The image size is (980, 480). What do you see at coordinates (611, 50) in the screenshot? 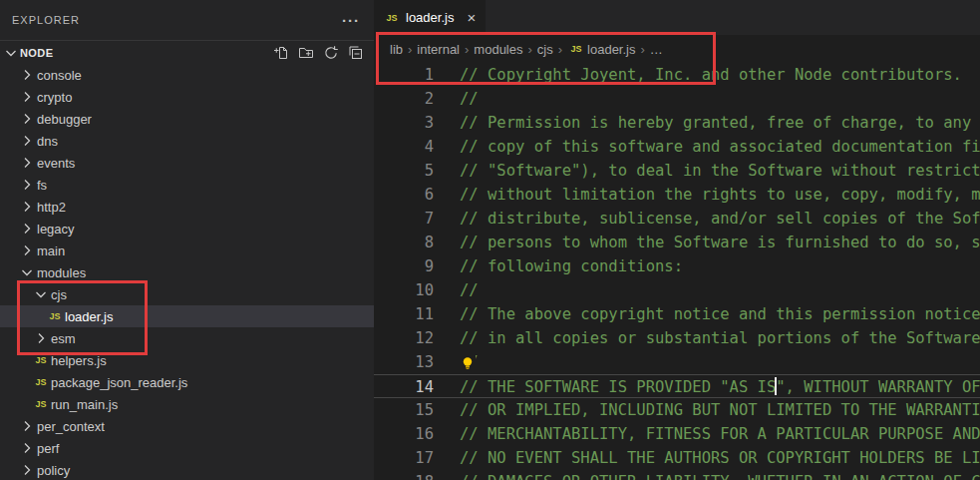
I see `breadcrumb-label: loader.js` at bounding box center [611, 50].